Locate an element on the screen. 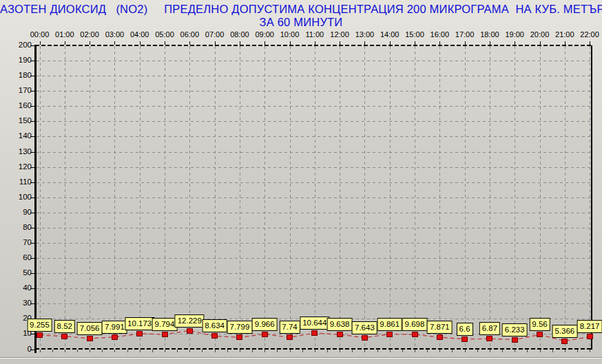 Image resolution: width=602 pixels, height=364 pixels. point-value-label: 6.233 is located at coordinates (515, 330).